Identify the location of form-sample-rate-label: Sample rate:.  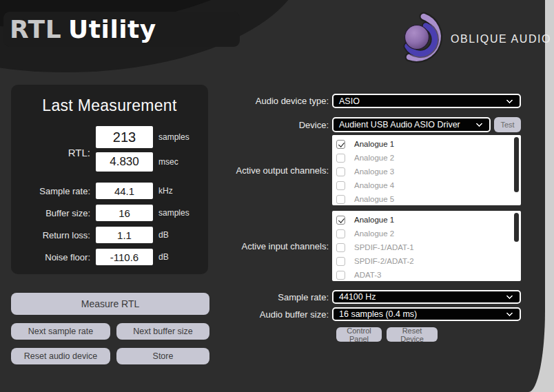
(267, 297).